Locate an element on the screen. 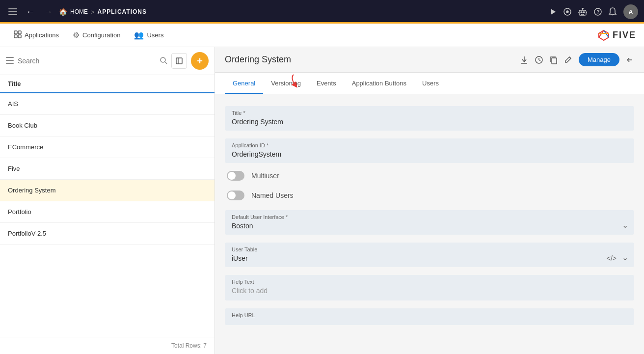  default-ui-value: Boston is located at coordinates (429, 226).